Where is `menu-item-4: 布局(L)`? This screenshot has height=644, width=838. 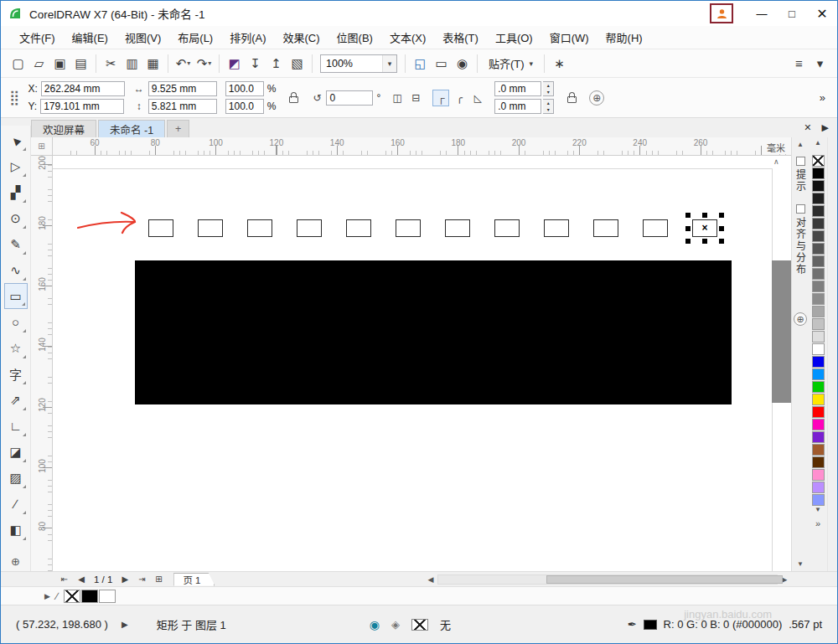 menu-item-4: 布局(L) is located at coordinates (195, 37).